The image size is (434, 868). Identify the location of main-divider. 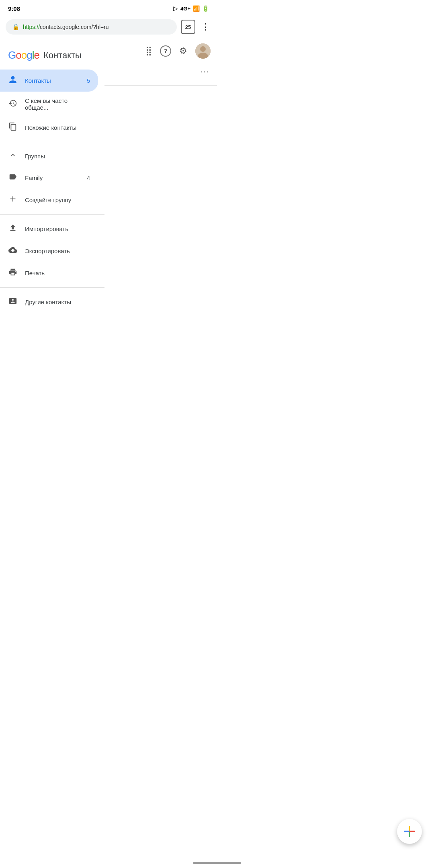
(161, 85).